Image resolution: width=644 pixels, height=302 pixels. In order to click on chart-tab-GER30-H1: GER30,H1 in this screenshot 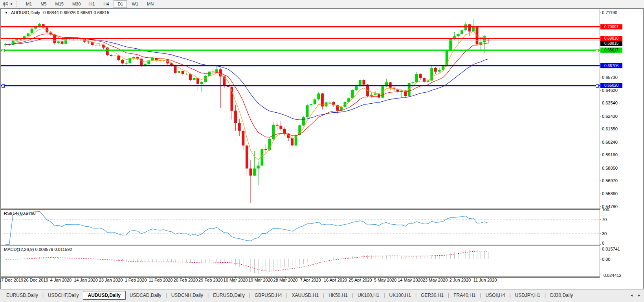, I will do `click(432, 295)`.